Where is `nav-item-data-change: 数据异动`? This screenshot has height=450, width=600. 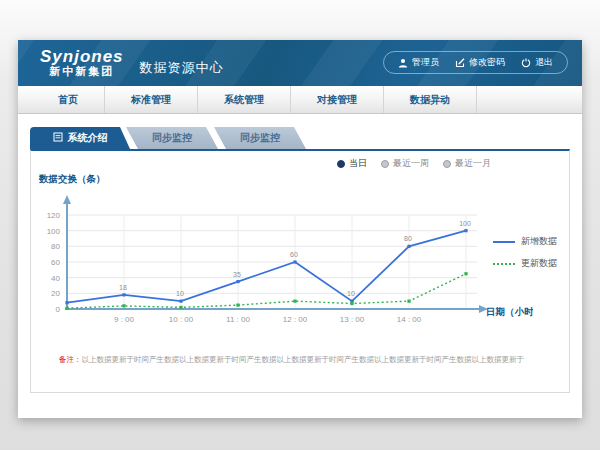 nav-item-data-change: 数据异动 is located at coordinates (430, 100).